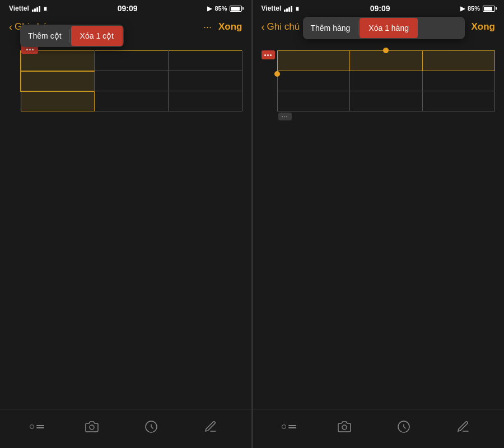 The image size is (504, 448). What do you see at coordinates (28, 8) in the screenshot?
I see `status-left: Viettel ∎` at bounding box center [28, 8].